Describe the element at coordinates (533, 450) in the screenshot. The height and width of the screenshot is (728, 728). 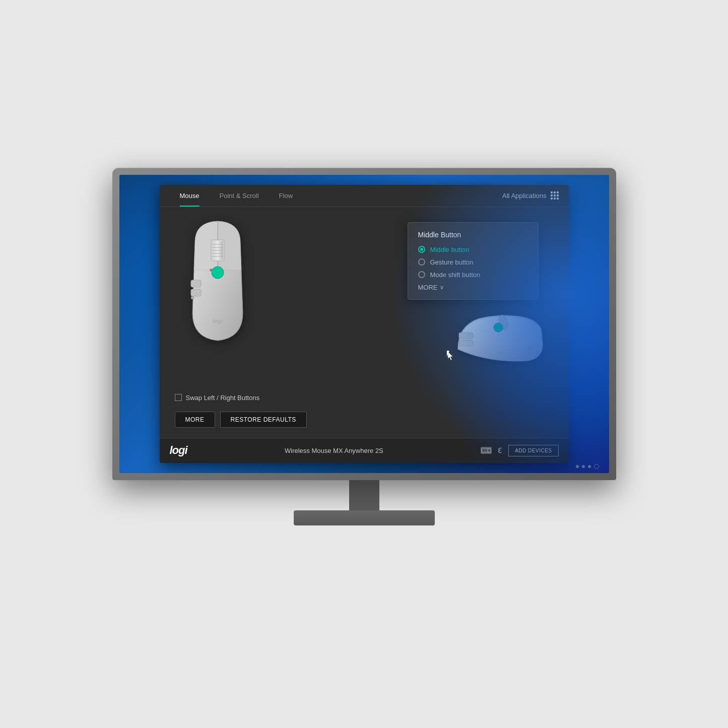
I see `add-devices-button: ADD DEVICES` at that location.